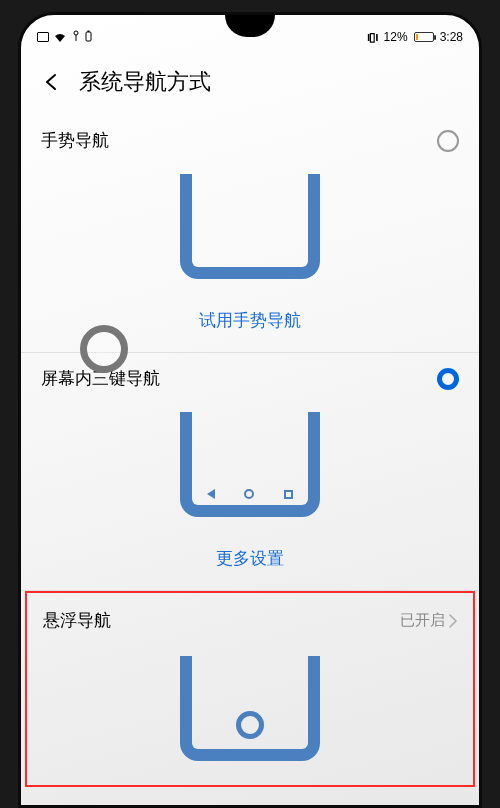 This screenshot has height=808, width=500. Describe the element at coordinates (88, 38) in the screenshot. I see `battery-small-icon` at that location.